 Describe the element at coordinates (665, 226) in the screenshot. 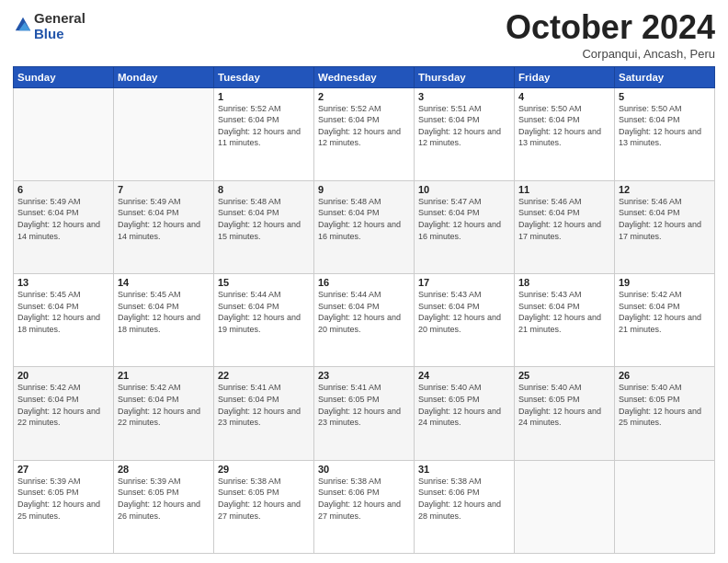

I see `calendar-day-cell: 12Sunrise: 5:46 AM Sunset: 6:04 PM Dayli…` at that location.